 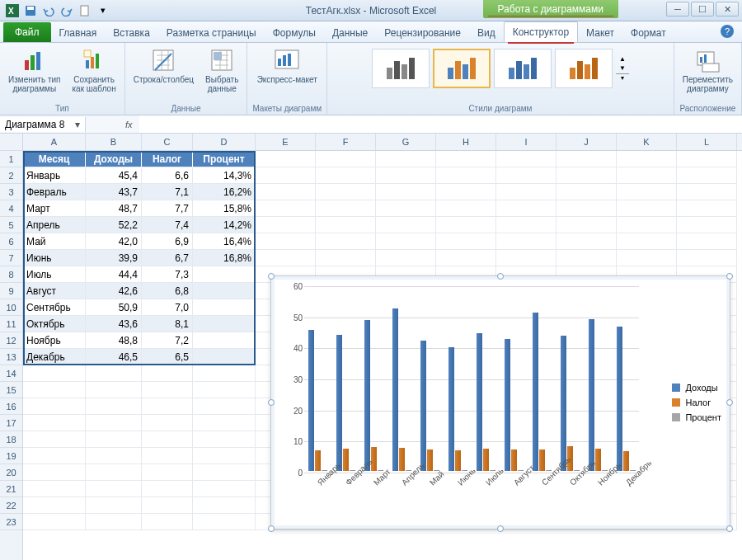 What do you see at coordinates (12, 142) in the screenshot?
I see `select-all-corner` at bounding box center [12, 142].